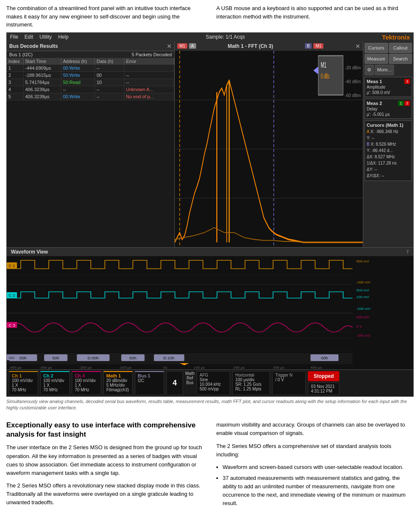 The width and height of the screenshot is (420, 508). I want to click on ch1-name: Ch 1, so click(24, 376).